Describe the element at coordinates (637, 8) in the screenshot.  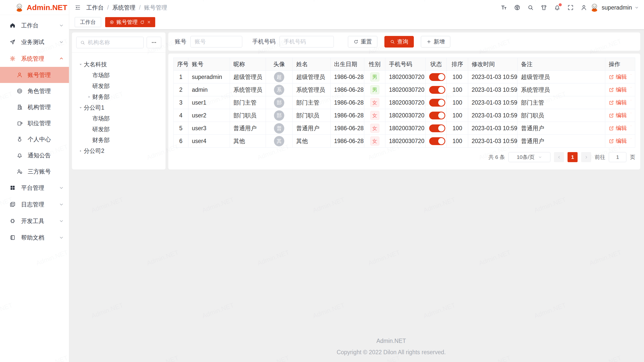
I see `chevron-down-icon` at that location.